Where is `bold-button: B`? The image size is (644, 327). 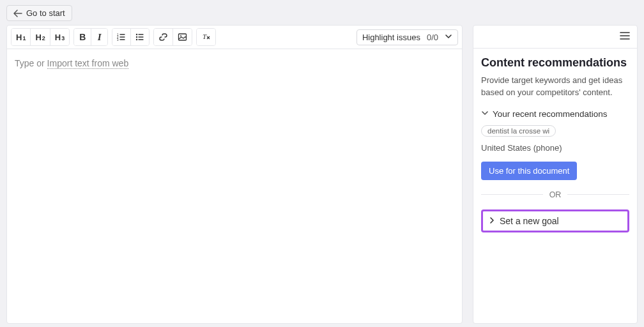 bold-button: B is located at coordinates (82, 37).